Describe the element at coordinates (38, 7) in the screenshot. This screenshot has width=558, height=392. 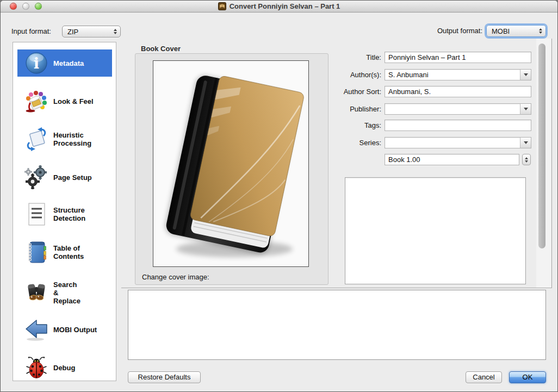
I see `zoom-button` at that location.